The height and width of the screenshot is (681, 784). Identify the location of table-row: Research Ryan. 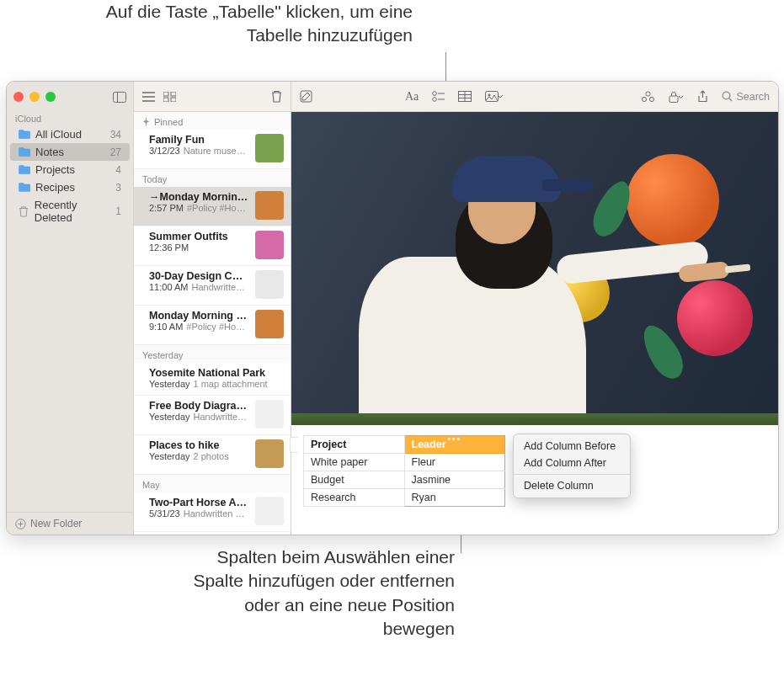
(404, 498).